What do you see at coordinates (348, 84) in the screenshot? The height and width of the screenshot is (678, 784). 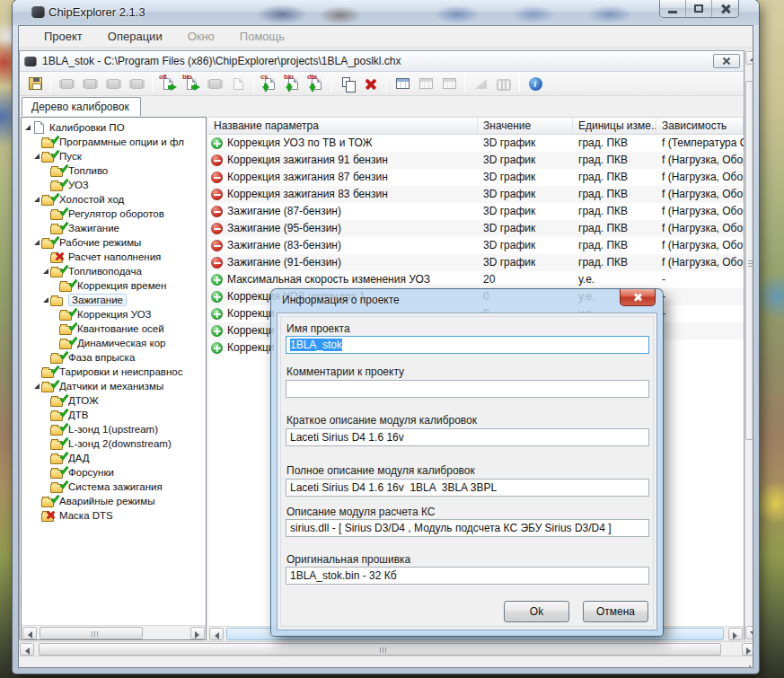 I see `copy-toolbar-button` at bounding box center [348, 84].